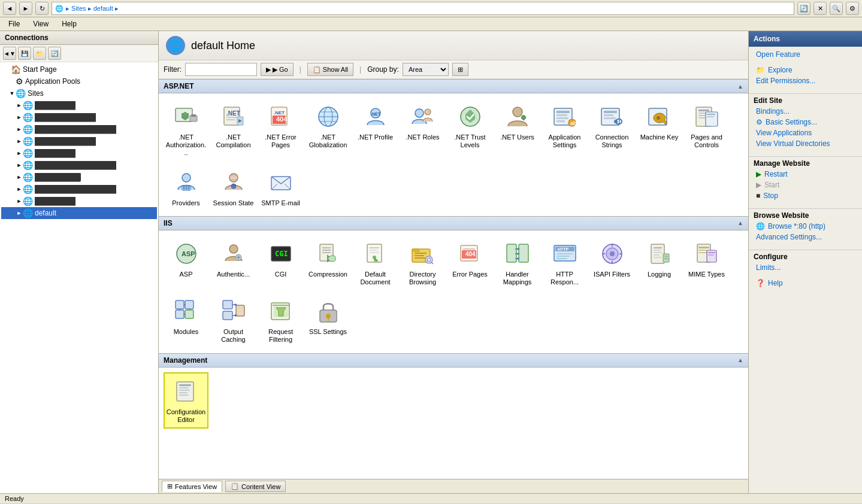  What do you see at coordinates (659, 263) in the screenshot?
I see `feature-logging: Logging` at bounding box center [659, 263].